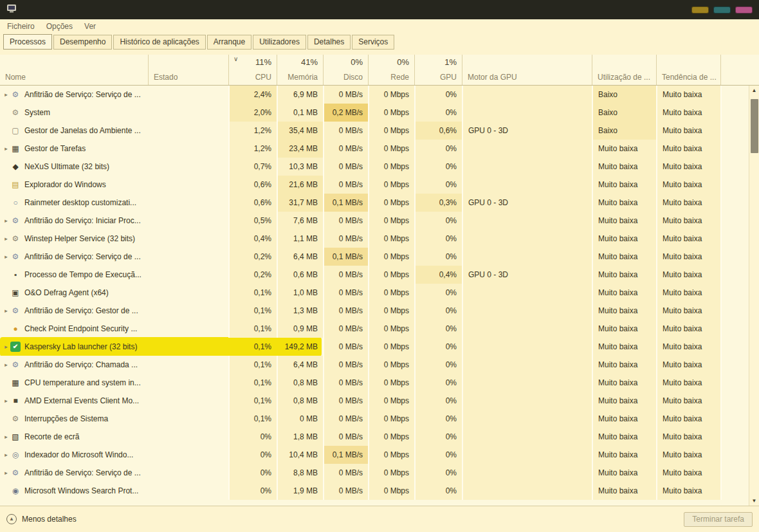  Describe the element at coordinates (90, 26) in the screenshot. I see `menu-ver: Ver` at that location.